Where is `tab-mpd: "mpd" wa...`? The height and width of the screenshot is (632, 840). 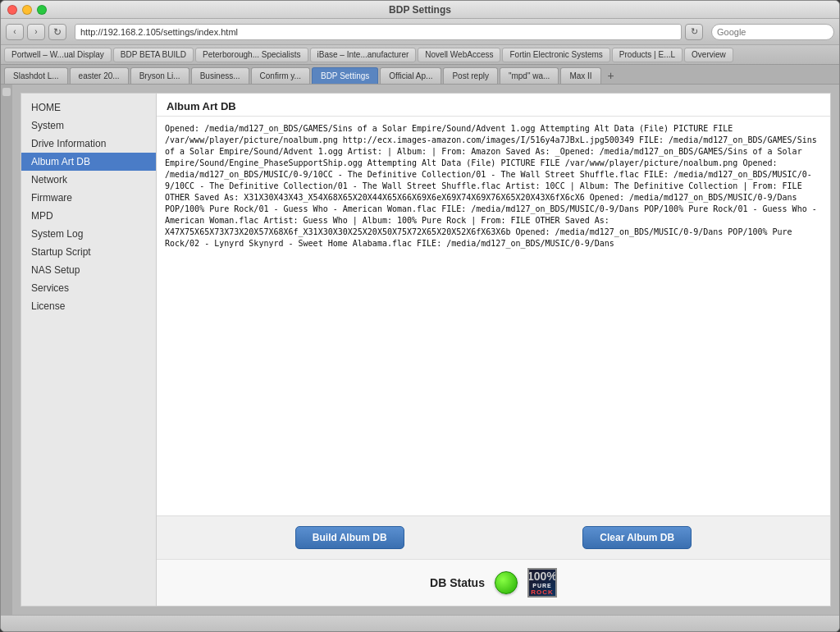 tab-mpd: "mpd" wa... is located at coordinates (529, 76).